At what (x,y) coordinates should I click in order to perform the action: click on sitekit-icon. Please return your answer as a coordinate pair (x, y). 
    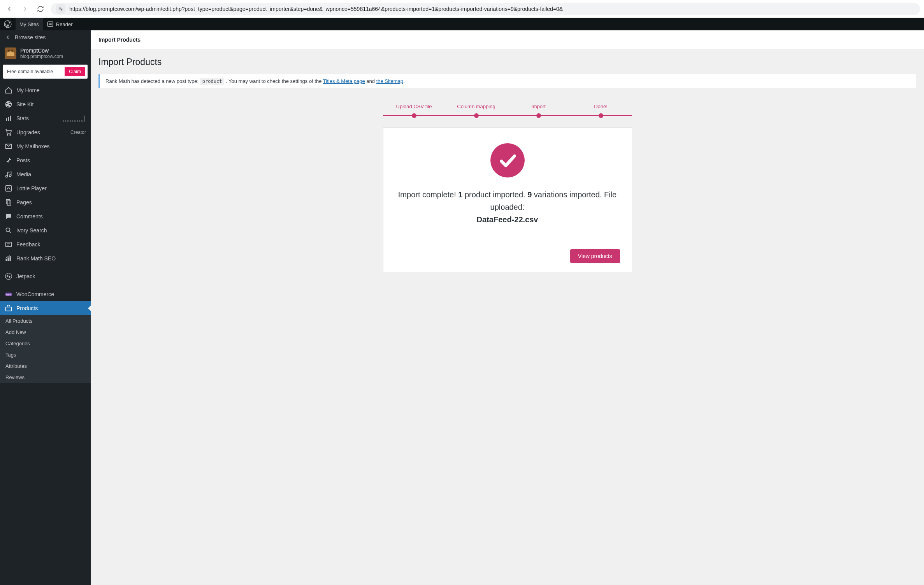
    Looking at the image, I should click on (9, 104).